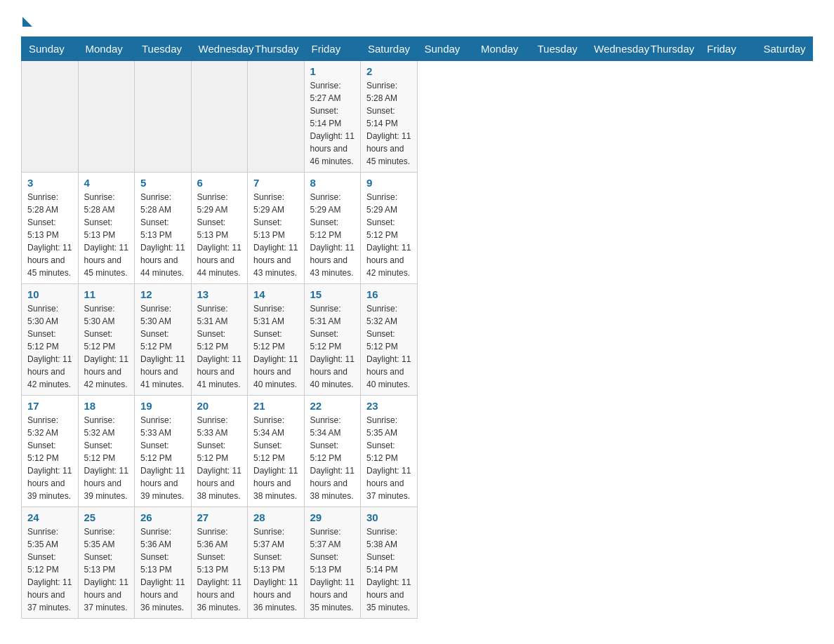  What do you see at coordinates (389, 458) in the screenshot?
I see `day-info: Sunrise: 5:35 AMSunset: 5:12 PMDaylight:…` at bounding box center [389, 458].